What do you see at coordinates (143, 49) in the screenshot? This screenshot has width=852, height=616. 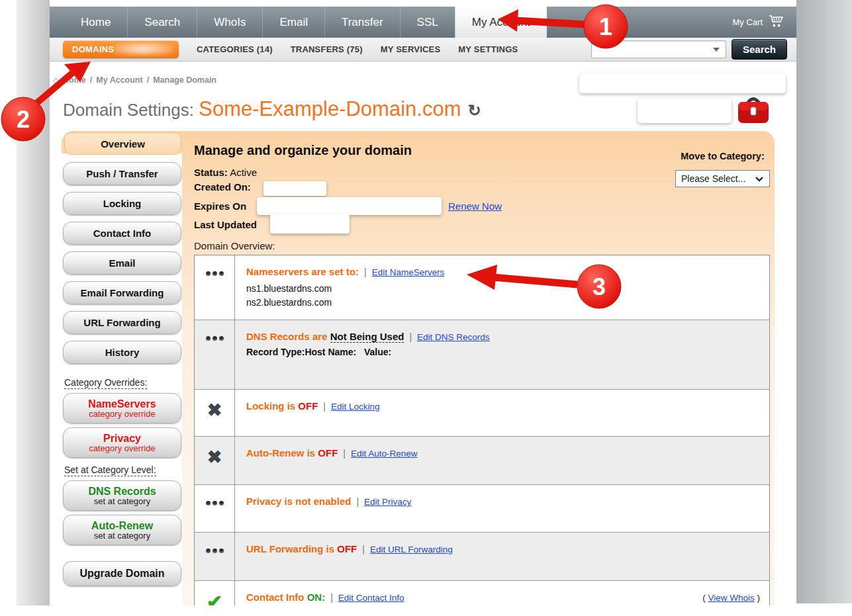 I see `redacted-domain-count` at bounding box center [143, 49].